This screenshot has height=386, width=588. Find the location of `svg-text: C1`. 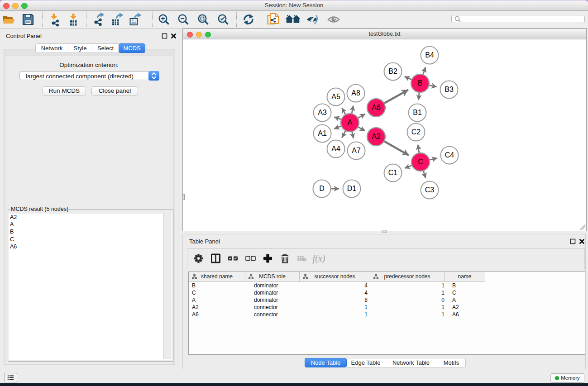

svg-text: C1 is located at coordinates (393, 173).